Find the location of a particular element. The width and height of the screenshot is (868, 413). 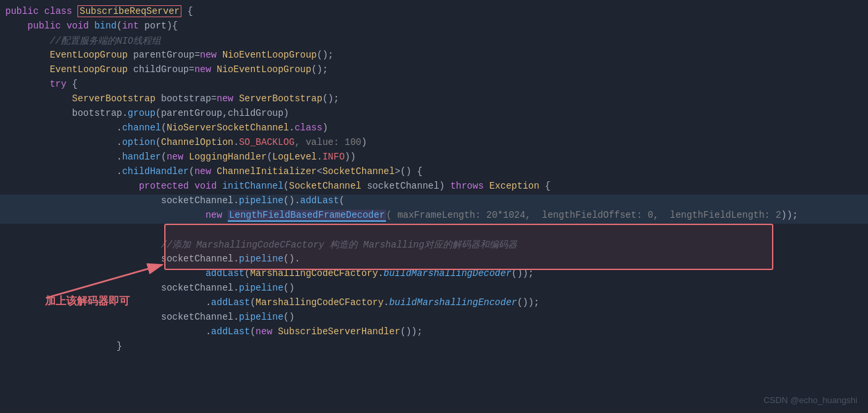

token-method: bind is located at coordinates (105, 26).